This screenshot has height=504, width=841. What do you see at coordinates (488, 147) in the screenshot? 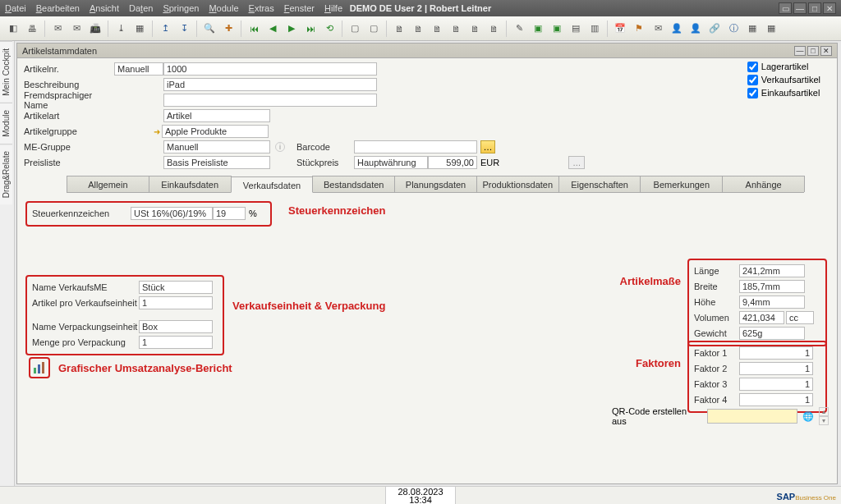
I see `barcode-browse-button: …` at bounding box center [488, 147].